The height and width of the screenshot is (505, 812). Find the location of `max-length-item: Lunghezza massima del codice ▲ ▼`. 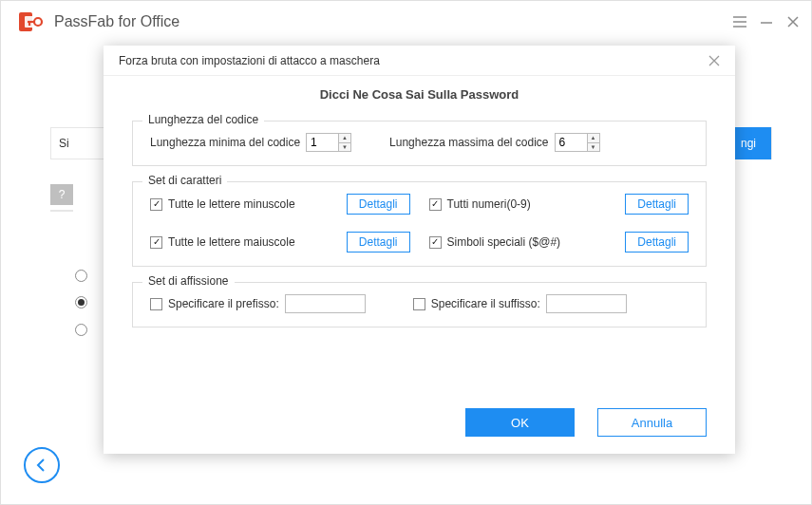

max-length-item: Lunghezza massima del codice ▲ ▼ is located at coordinates (494, 142).